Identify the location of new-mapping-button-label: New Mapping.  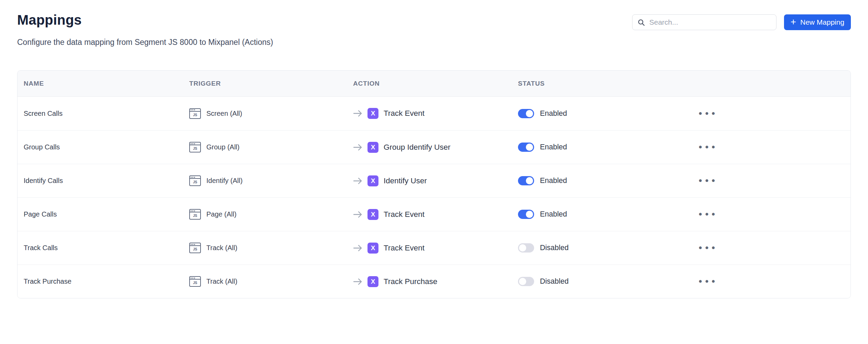
(822, 22).